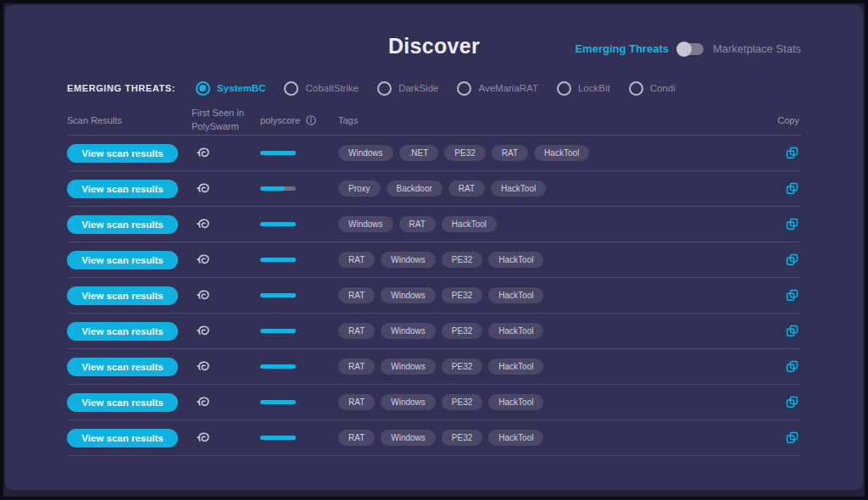 Image resolution: width=868 pixels, height=500 pixels. Describe the element at coordinates (415, 188) in the screenshot. I see `tag: Backdoor` at that location.